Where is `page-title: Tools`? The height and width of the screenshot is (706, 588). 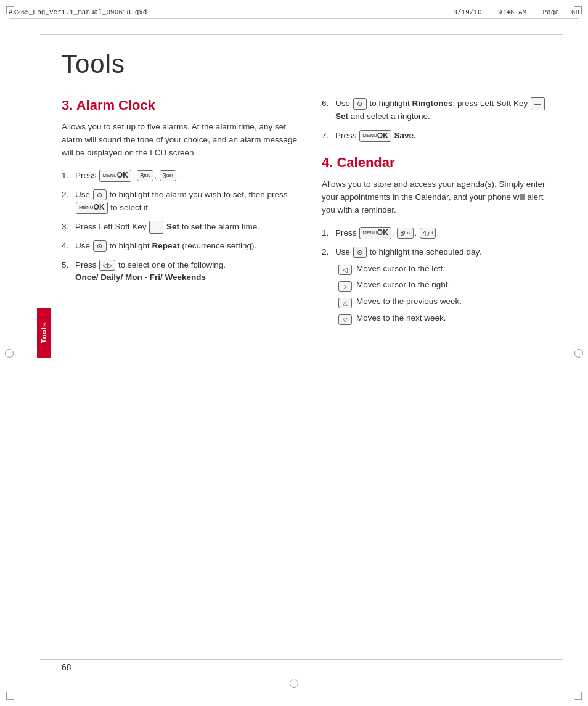 page-title: Tools is located at coordinates (309, 64).